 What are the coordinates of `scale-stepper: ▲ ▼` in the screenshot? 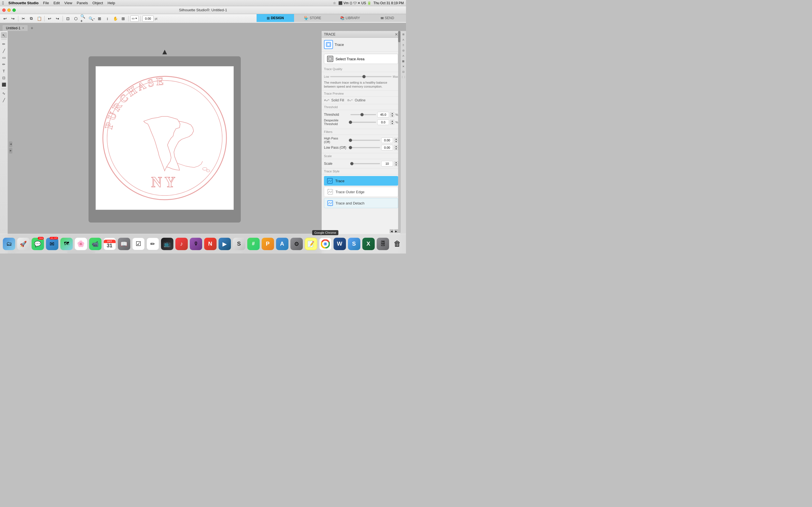 It's located at (396, 164).